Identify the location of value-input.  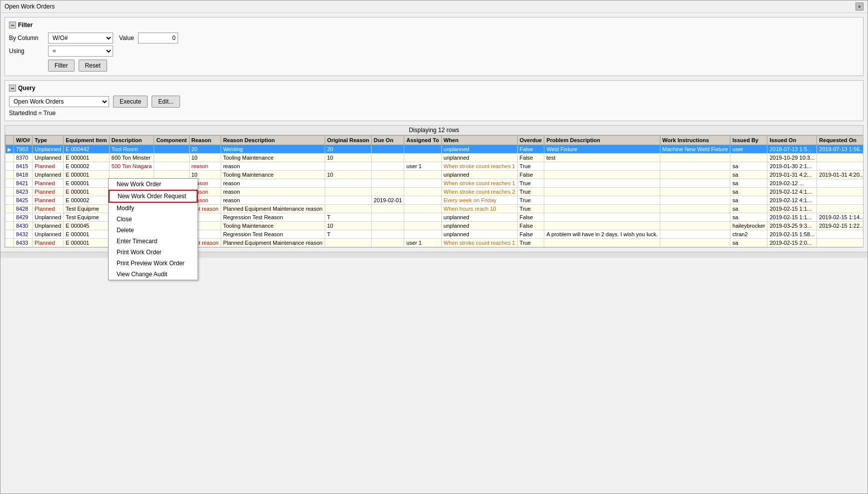
(158, 38).